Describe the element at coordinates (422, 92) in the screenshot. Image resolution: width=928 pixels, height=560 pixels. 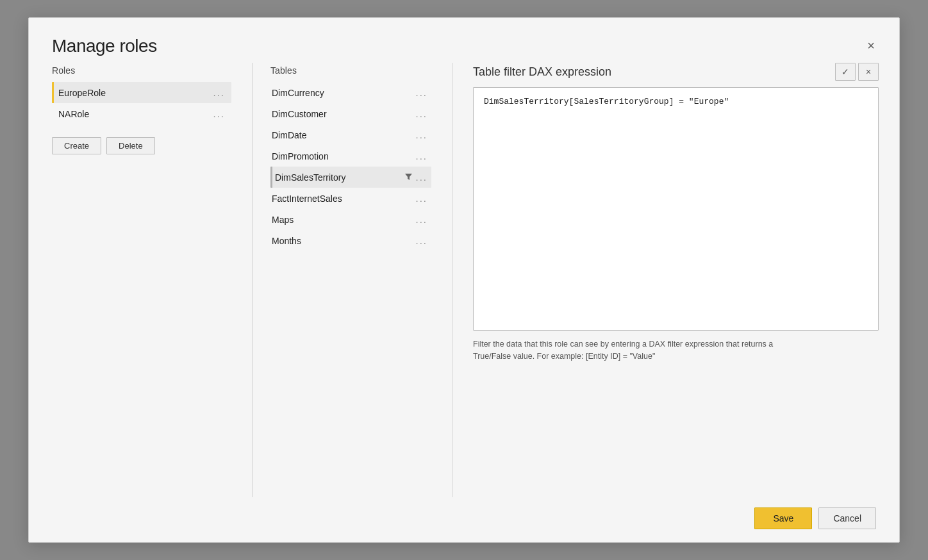
I see `table-ellipsis-0: ...` at that location.